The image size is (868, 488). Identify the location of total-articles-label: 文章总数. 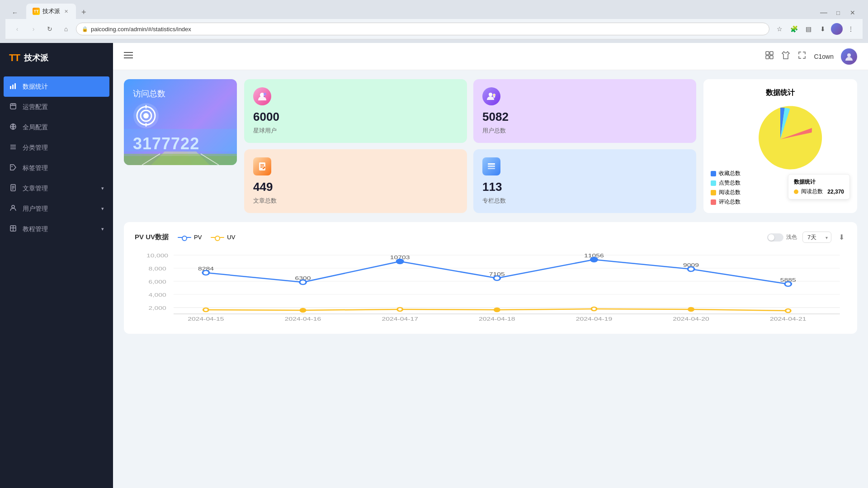
(355, 201).